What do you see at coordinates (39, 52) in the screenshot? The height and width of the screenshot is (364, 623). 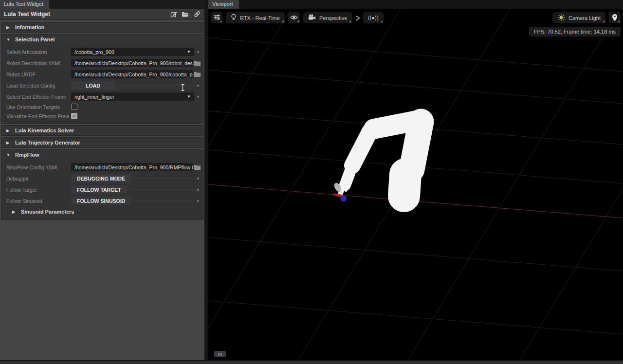 I see `field-label: Select Articulation` at bounding box center [39, 52].